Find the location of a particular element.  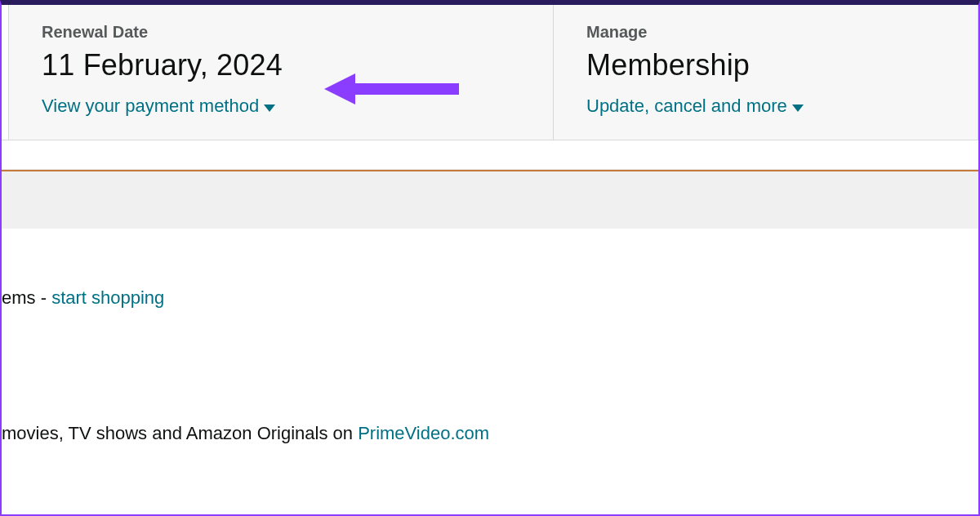

primevideo-line: movies, TV shows and Amazon Originals on… is located at coordinates (490, 434).